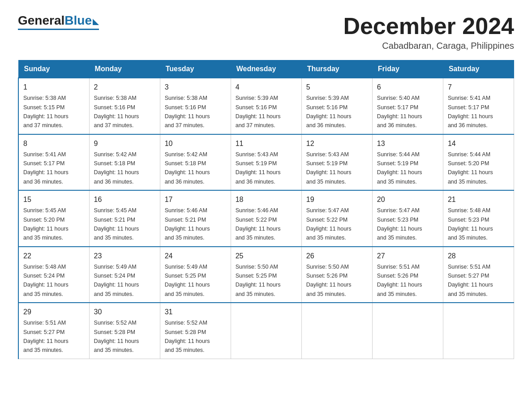 This screenshot has width=532, height=411. Describe the element at coordinates (478, 163) in the screenshot. I see `calendar-cell: 14 Sunrise: 5:44 AMSunset: 5:20 PMDaylig…` at that location.